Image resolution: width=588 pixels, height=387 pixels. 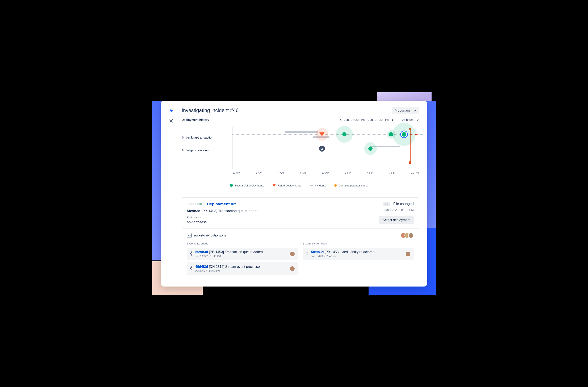 What do you see at coordinates (195, 120) in the screenshot?
I see `section-subtitle: Deployment history` at bounding box center [195, 120].